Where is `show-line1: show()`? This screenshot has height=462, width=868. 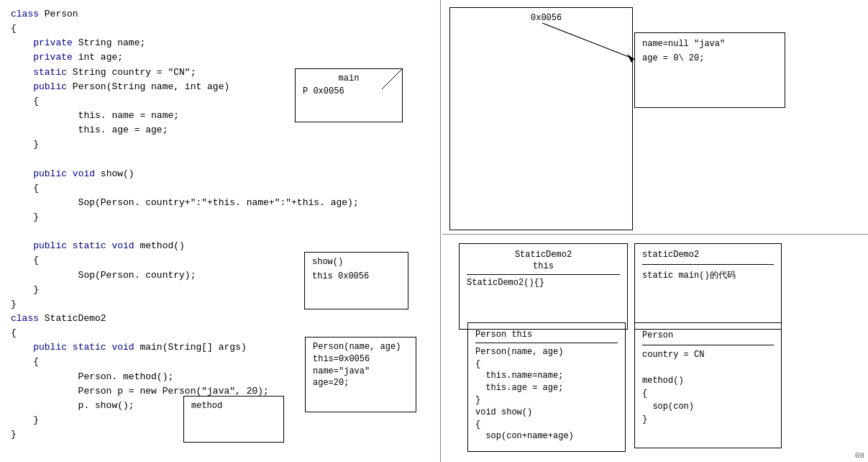
show-line1: show() is located at coordinates (357, 262).